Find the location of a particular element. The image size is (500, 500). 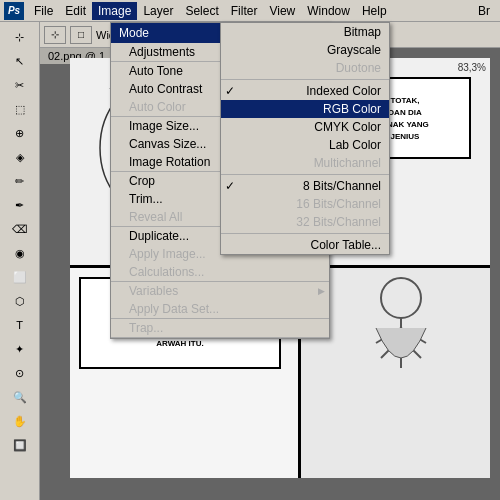

menu-br: Br is located at coordinates (484, 11).